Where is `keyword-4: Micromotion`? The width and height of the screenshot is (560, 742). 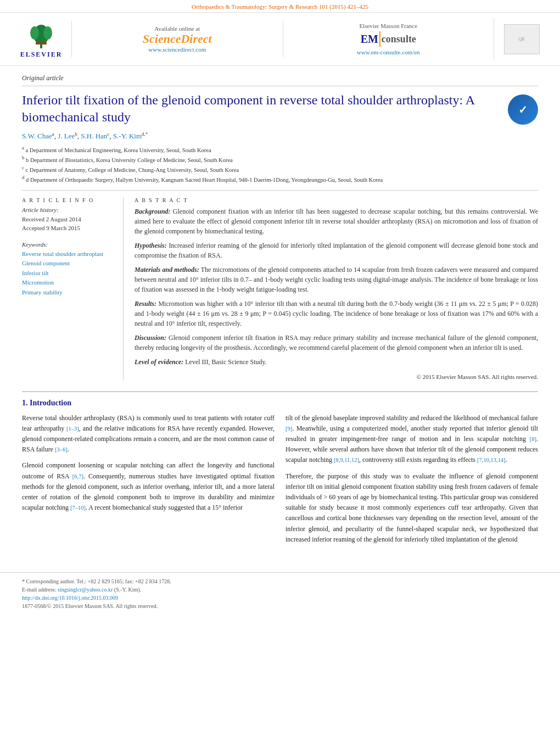 keyword-4: Micromotion is located at coordinates (68, 283).